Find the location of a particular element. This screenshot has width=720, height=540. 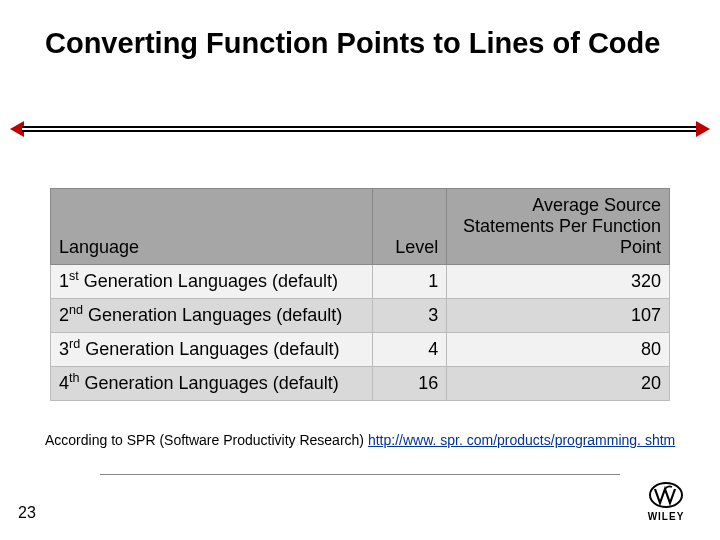

cell-avg: 80 is located at coordinates (558, 350).